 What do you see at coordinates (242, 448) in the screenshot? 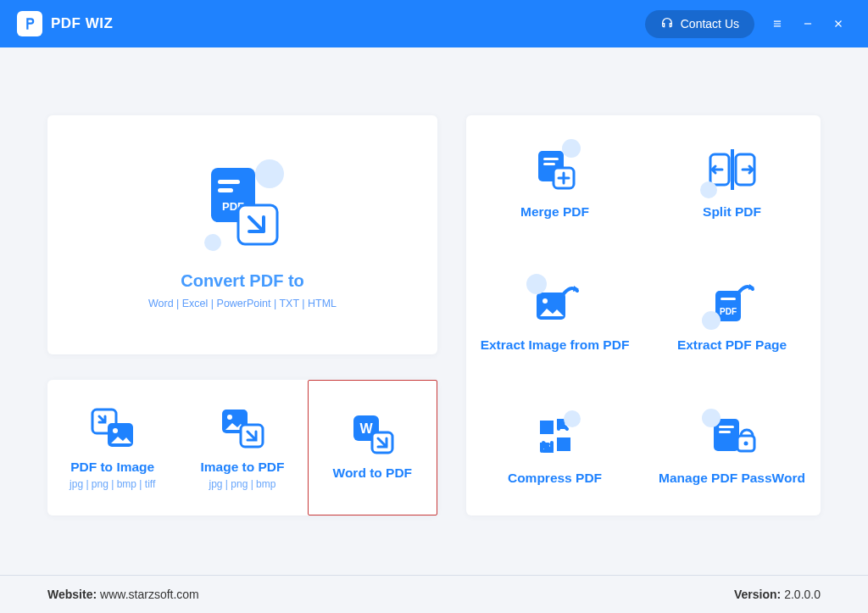
I see `small-tools-card: PDF to Image jpg | png | bmp | tiff Imag…` at bounding box center [242, 448].